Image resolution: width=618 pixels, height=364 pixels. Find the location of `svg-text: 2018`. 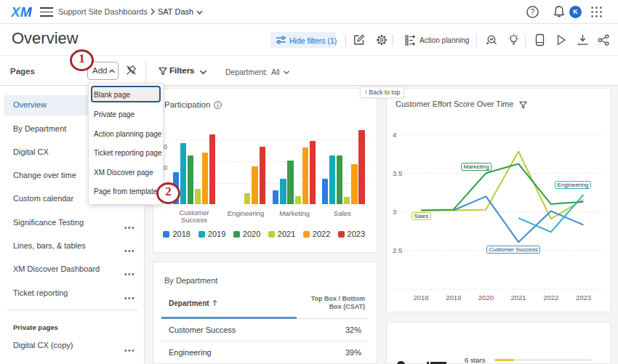

svg-text: 2018 is located at coordinates (420, 298).